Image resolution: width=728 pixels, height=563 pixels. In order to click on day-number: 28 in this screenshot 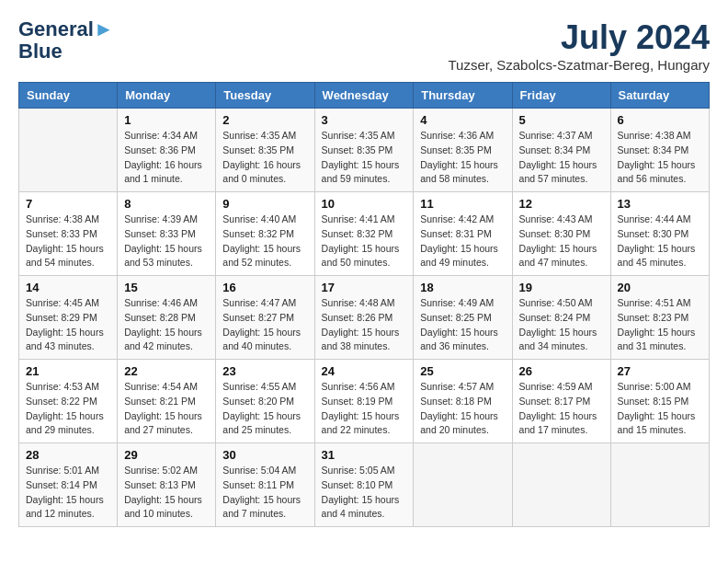, I will do `click(68, 454)`.